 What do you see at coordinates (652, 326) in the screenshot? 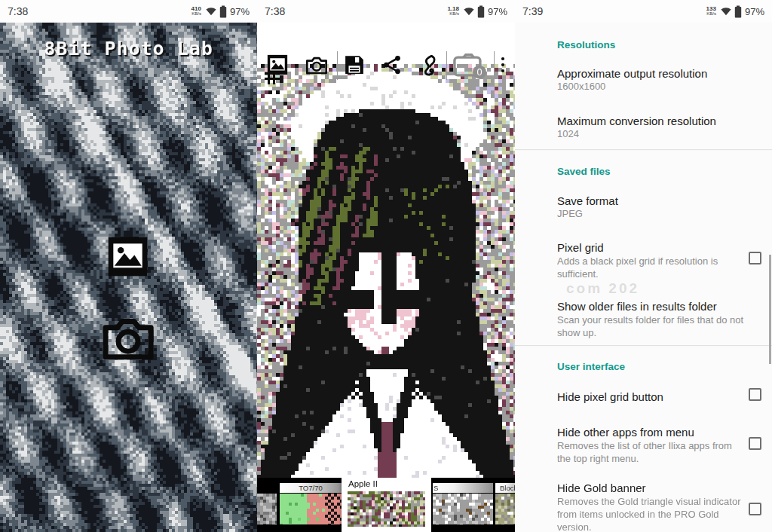
I see `settings-item-description: Scan your results folder for files that …` at bounding box center [652, 326].